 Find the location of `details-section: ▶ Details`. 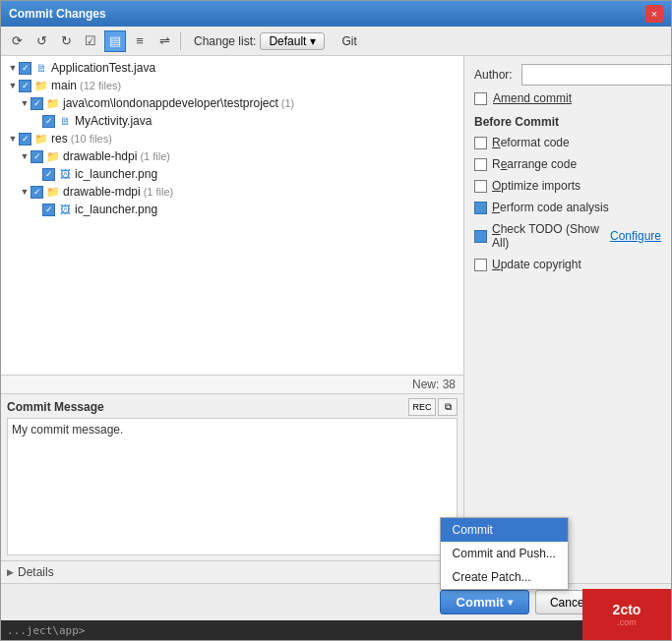

details-section: ▶ Details is located at coordinates (232, 572).